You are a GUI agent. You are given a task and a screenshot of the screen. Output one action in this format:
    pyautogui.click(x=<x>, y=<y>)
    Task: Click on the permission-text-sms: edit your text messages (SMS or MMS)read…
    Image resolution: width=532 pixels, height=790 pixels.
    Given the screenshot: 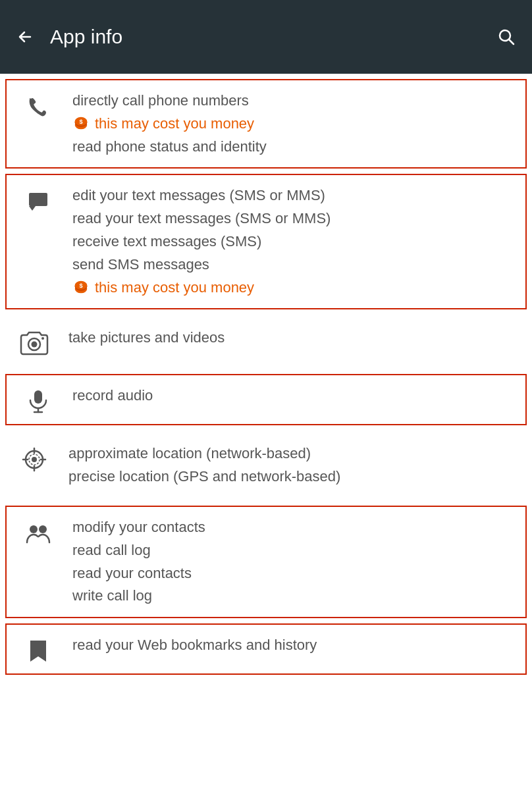 What is the action you would take?
    pyautogui.click(x=292, y=242)
    